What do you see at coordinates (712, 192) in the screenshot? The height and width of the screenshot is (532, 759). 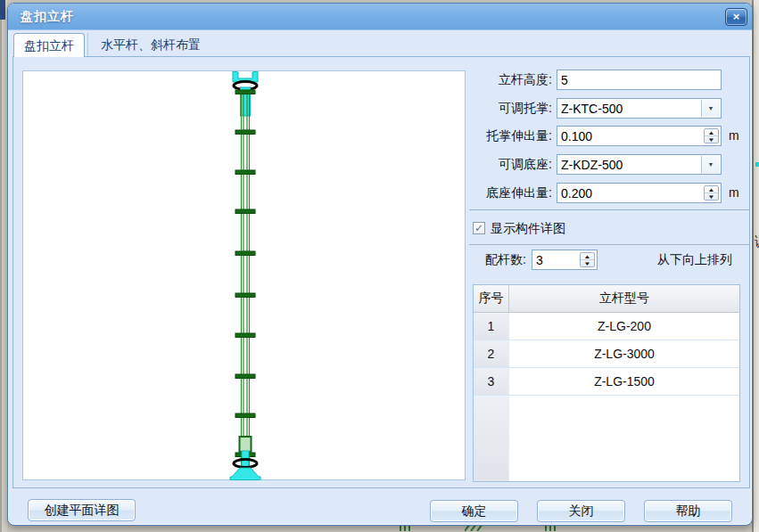 I see `base-extension-stepper: ▲ ▼` at bounding box center [712, 192].